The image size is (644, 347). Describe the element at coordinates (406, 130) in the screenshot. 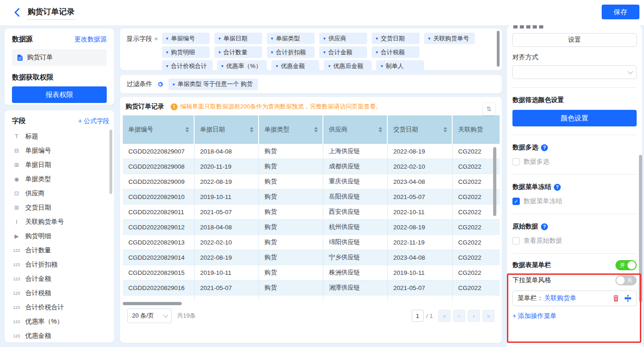

I see `column-label: 交货日期` at that location.